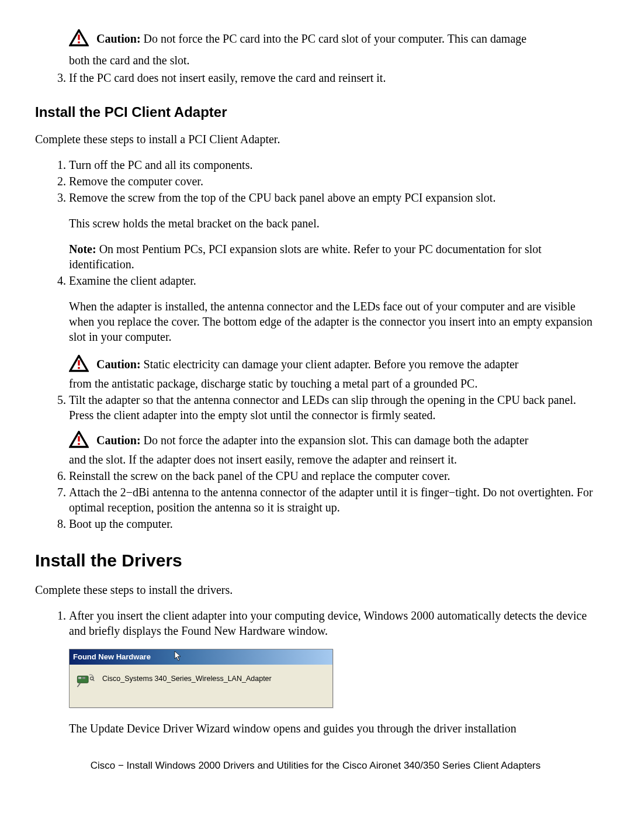 This screenshot has height=840, width=631. What do you see at coordinates (178, 657) in the screenshot?
I see `cursor-icon` at bounding box center [178, 657].